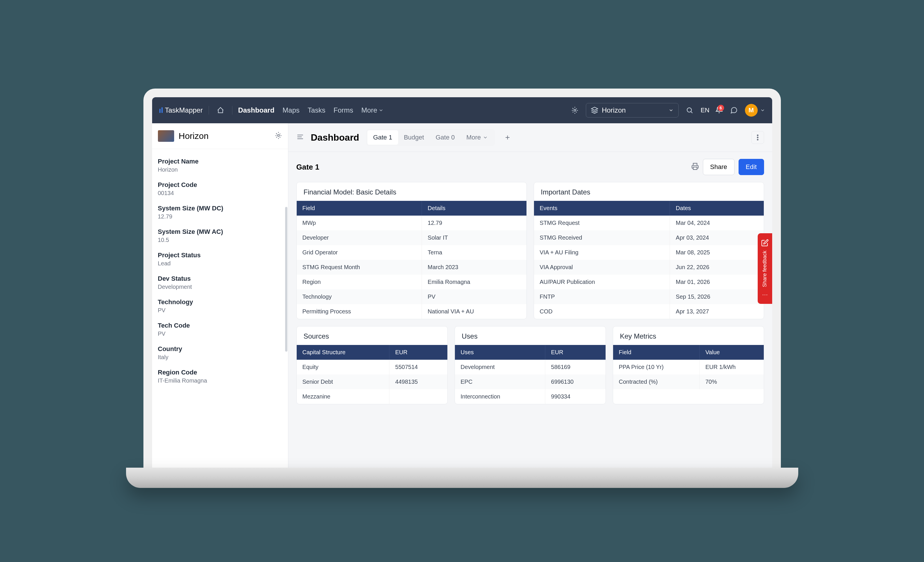  Describe the element at coordinates (220, 236) in the screenshot. I see `field-block: System Size (MW AC)10.5` at that location.